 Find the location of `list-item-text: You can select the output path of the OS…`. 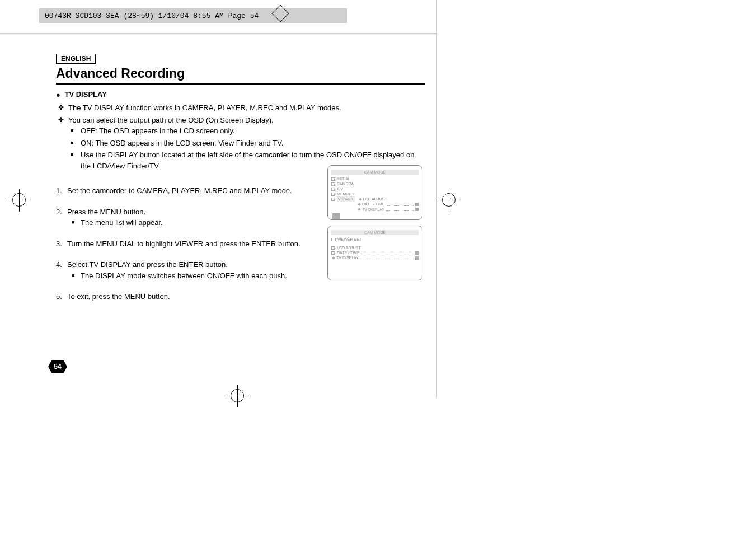

list-item-text: You can select the output path of the OS… is located at coordinates (171, 120).